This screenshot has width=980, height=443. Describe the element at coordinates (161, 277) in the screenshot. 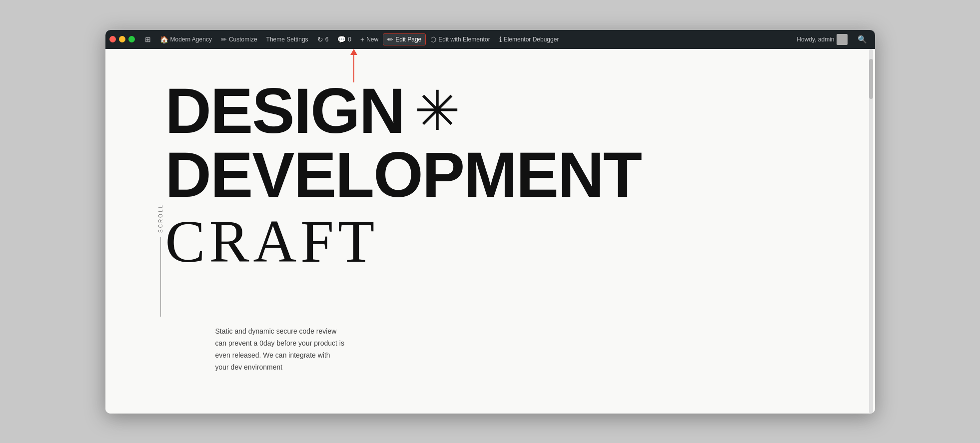

I see `scroll-line` at that location.